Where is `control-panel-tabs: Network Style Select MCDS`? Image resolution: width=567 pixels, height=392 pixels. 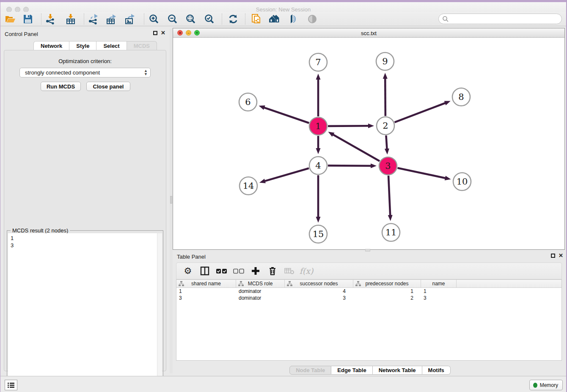 control-panel-tabs: Network Style Select MCDS is located at coordinates (95, 46).